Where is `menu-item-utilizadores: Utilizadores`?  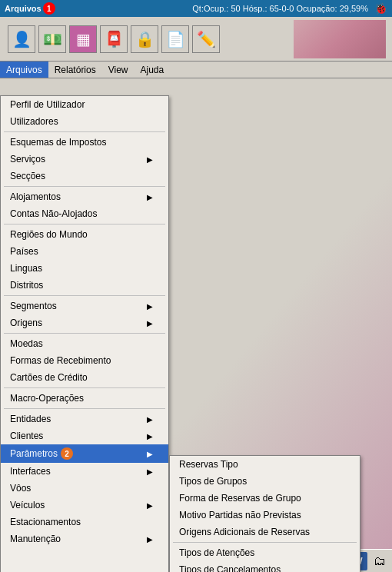 menu-item-utilizadores: Utilizadores is located at coordinates (85, 121).